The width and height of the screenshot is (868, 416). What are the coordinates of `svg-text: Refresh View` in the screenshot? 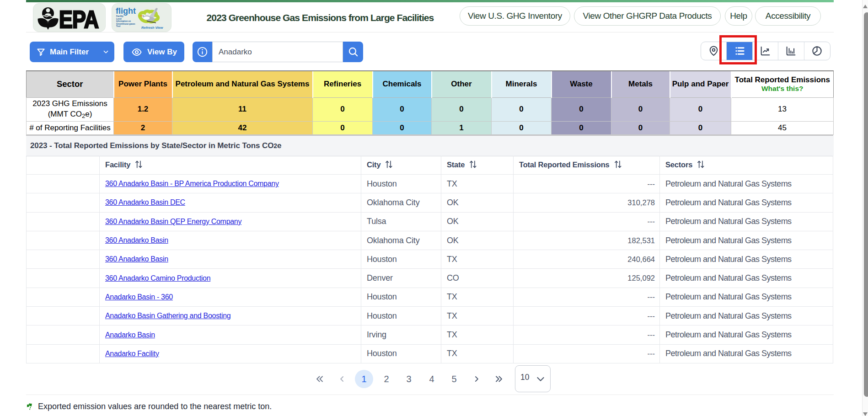 It's located at (153, 27).